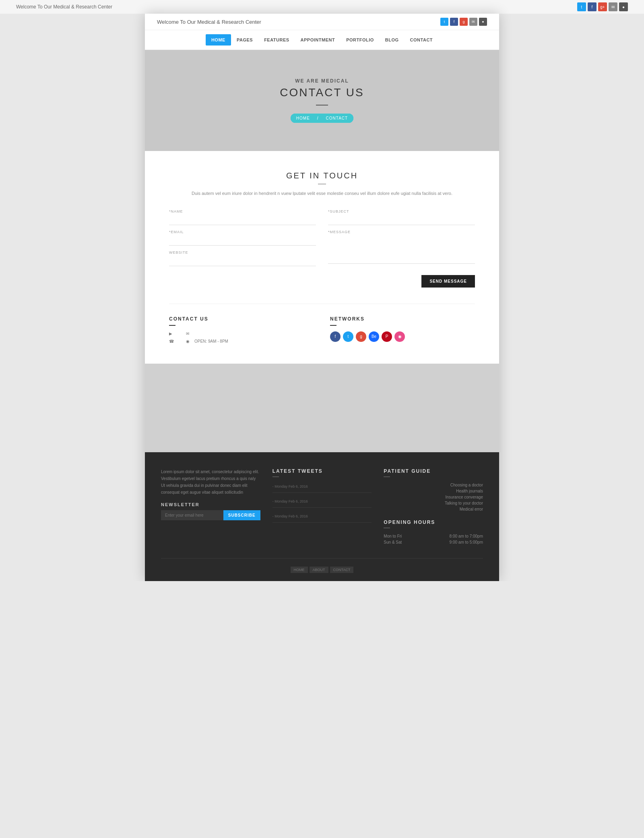 This screenshot has width=644, height=838. Describe the element at coordinates (322, 22) in the screenshot. I see `site-header: Welcome To Our Medical & Research Center…` at that location.